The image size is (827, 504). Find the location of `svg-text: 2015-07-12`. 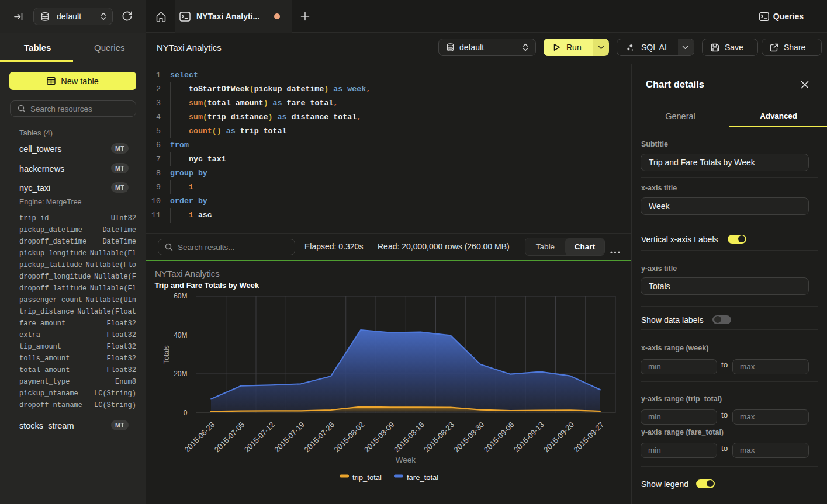

svg-text: 2015-07-12 is located at coordinates (259, 437).